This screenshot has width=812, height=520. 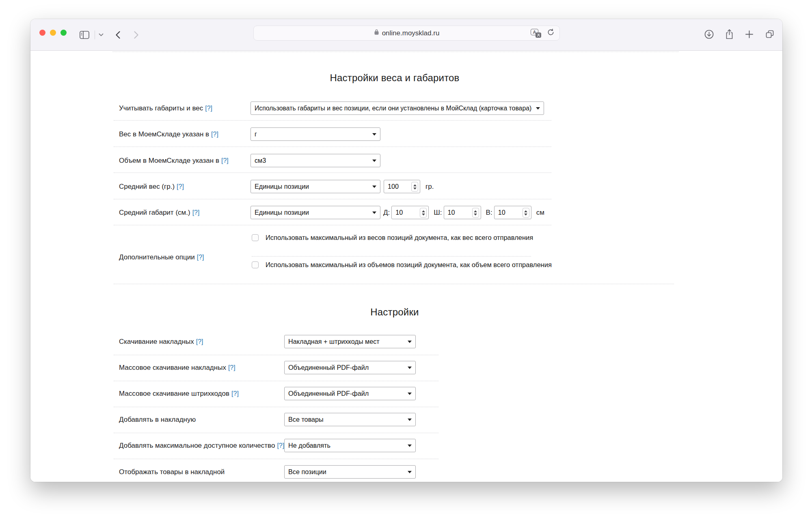 What do you see at coordinates (410, 213) in the screenshot?
I see `dim-length-input: 10` at bounding box center [410, 213].